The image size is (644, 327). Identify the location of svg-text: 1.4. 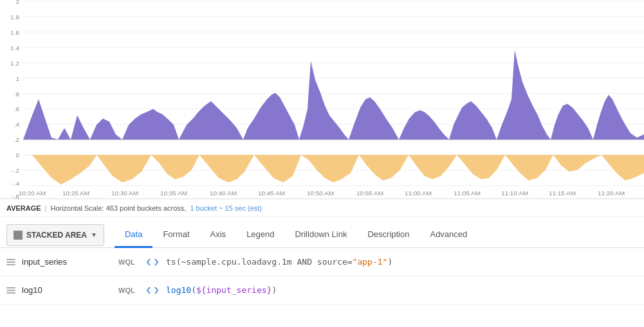
(15, 48).